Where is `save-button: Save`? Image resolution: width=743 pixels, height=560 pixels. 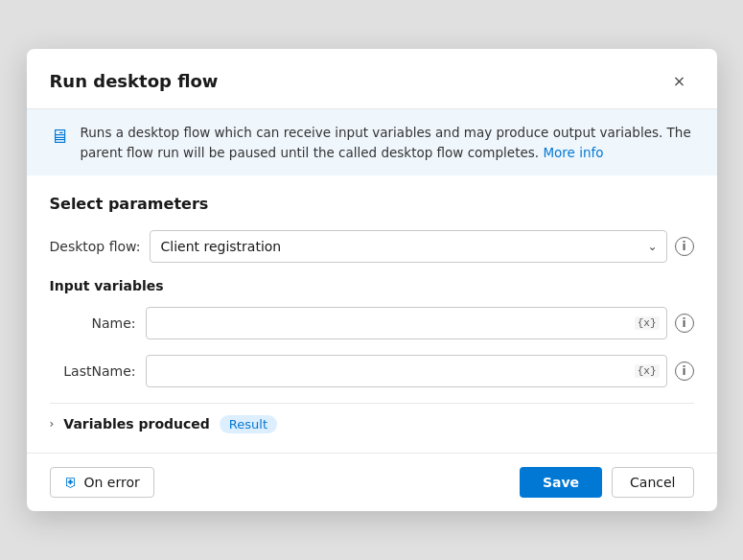 save-button: Save is located at coordinates (561, 482).